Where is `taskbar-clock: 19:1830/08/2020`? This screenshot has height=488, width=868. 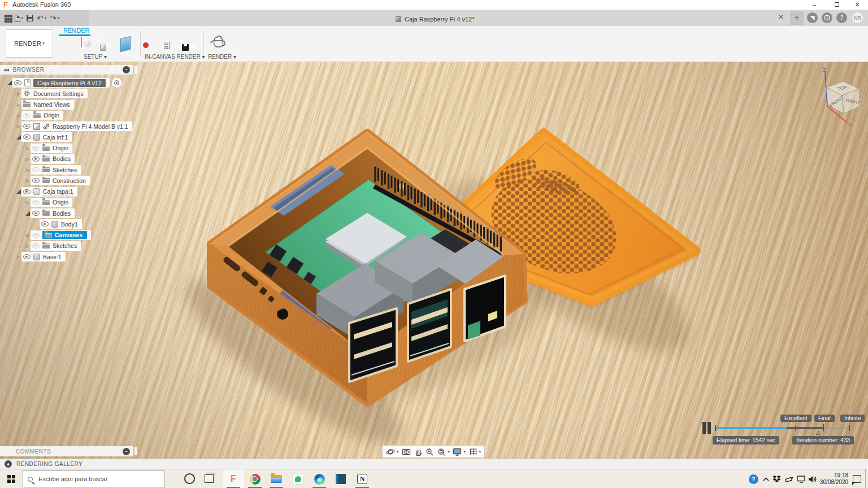
taskbar-clock: 19:1830/08/2020 is located at coordinates (834, 479).